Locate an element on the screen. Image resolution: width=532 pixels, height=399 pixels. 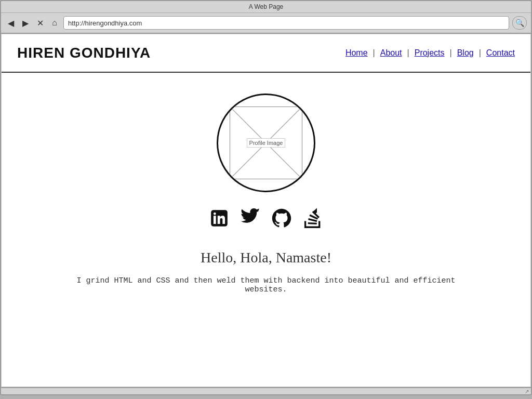
greeting-text: Hello, Hola, Namaste! is located at coordinates (266, 258).